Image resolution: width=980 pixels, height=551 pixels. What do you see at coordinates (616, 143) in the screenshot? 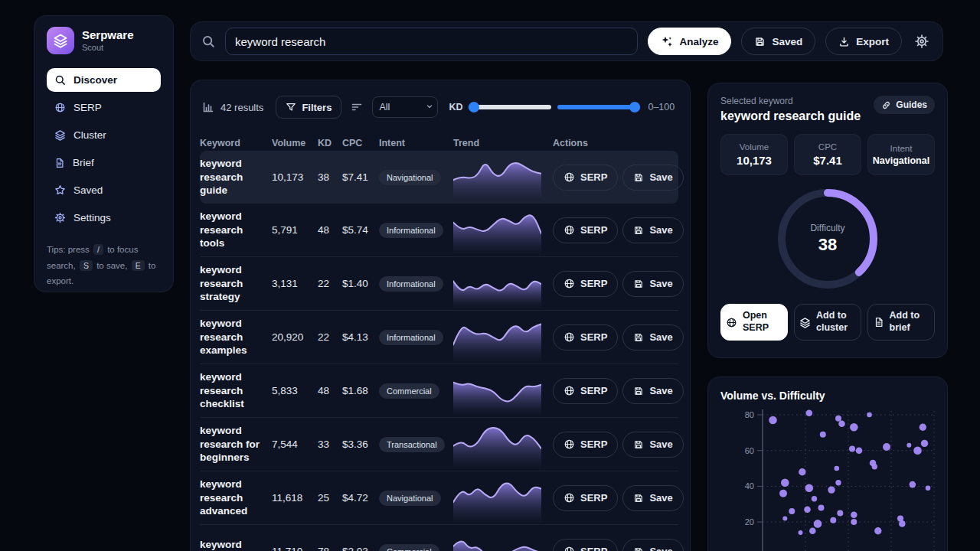
I see `column-header-actions: Actions` at bounding box center [616, 143].